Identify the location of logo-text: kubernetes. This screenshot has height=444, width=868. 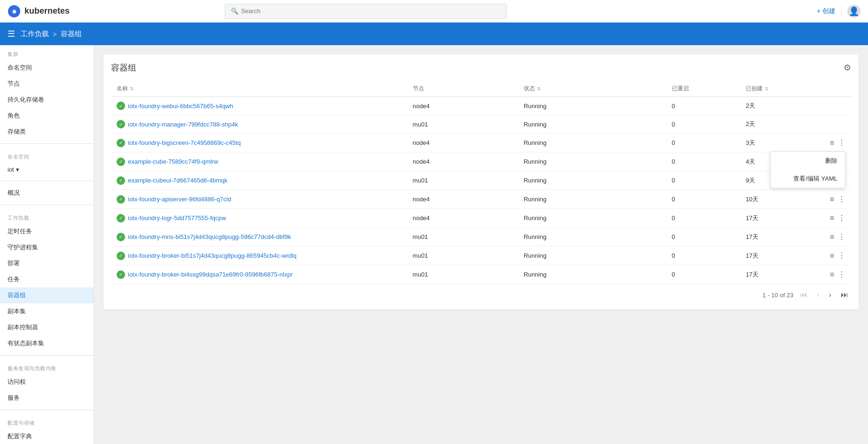
(47, 11).